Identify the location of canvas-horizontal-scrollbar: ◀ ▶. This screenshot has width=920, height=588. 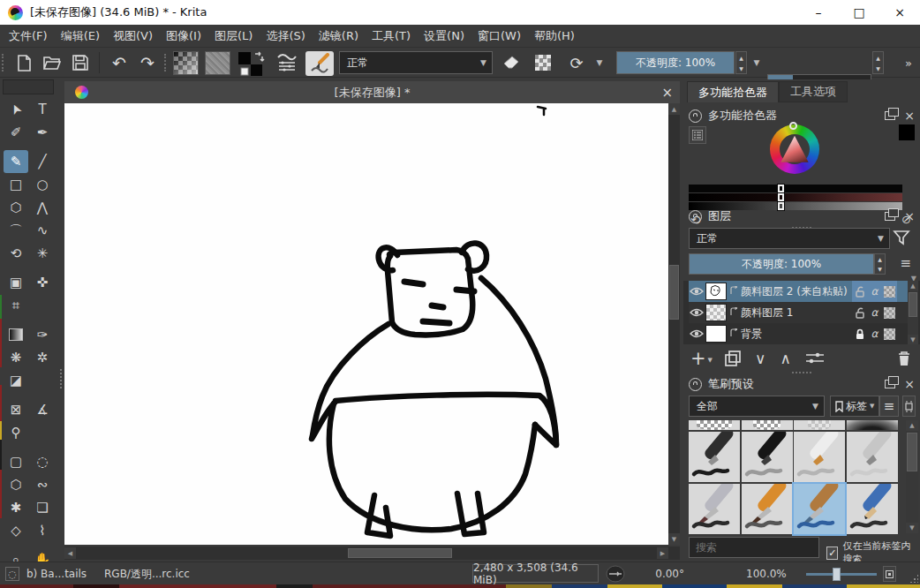
(373, 553).